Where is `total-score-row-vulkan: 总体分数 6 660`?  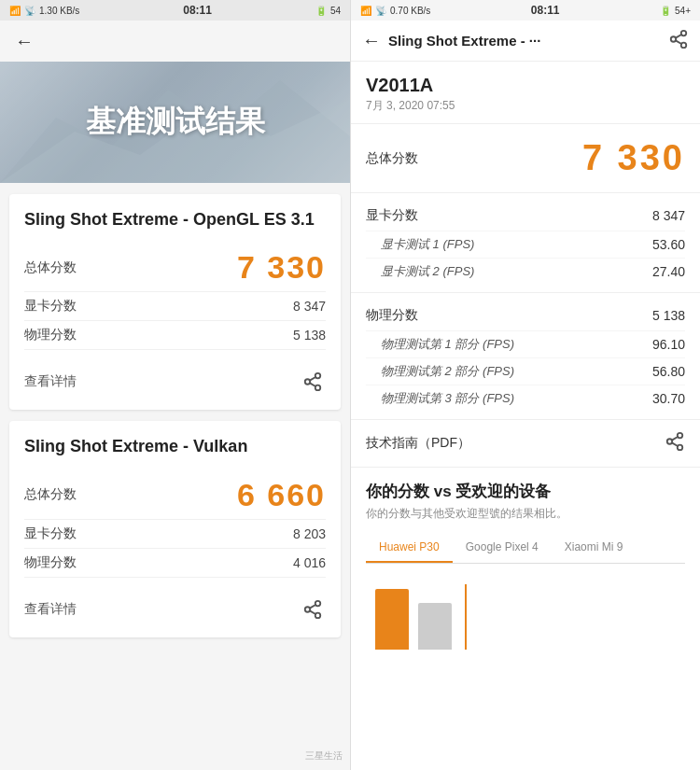
total-score-row-vulkan: 总体分数 6 660 is located at coordinates (175, 496).